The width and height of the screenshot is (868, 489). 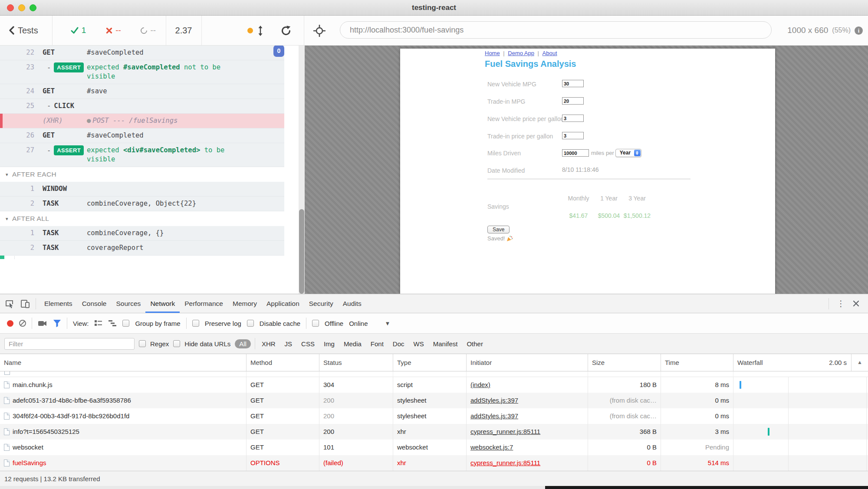 I want to click on column-header-time: Time, so click(x=697, y=363).